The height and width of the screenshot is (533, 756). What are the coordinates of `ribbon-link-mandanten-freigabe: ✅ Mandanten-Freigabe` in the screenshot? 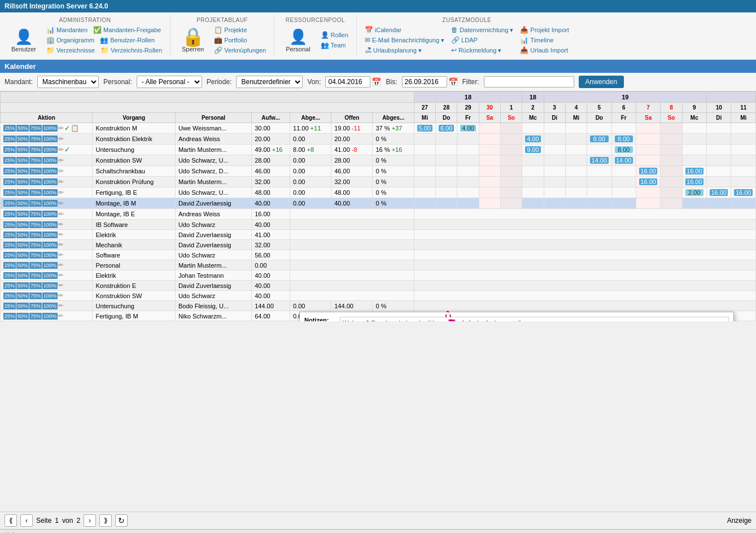 It's located at (127, 30).